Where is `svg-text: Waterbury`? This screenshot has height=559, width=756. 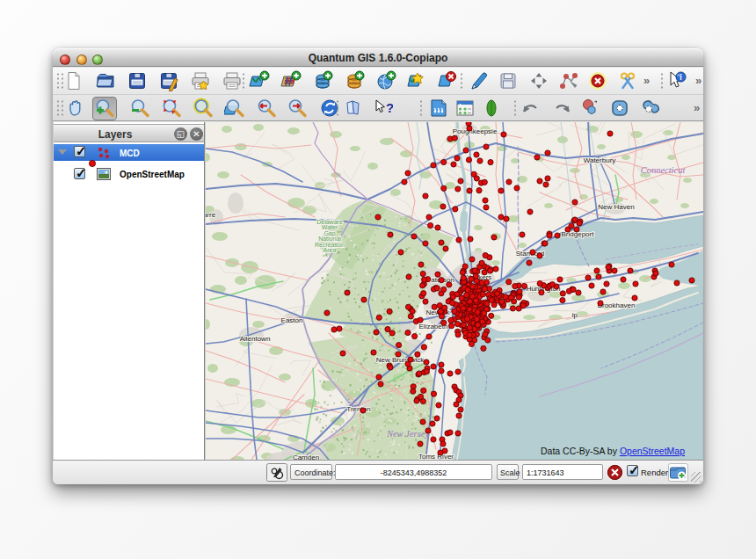 svg-text: Waterbury is located at coordinates (600, 160).